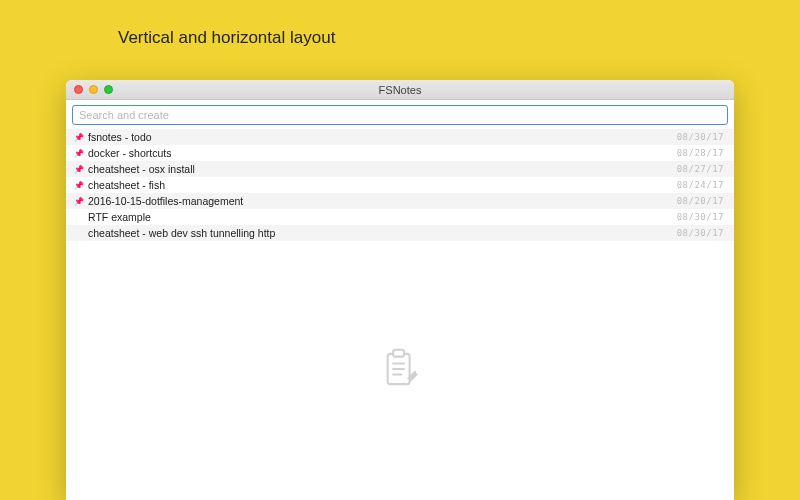 The height and width of the screenshot is (500, 800). What do you see at coordinates (382, 233) in the screenshot?
I see `note-title: cheatsheet - web dev ssh tunnelling http` at bounding box center [382, 233].